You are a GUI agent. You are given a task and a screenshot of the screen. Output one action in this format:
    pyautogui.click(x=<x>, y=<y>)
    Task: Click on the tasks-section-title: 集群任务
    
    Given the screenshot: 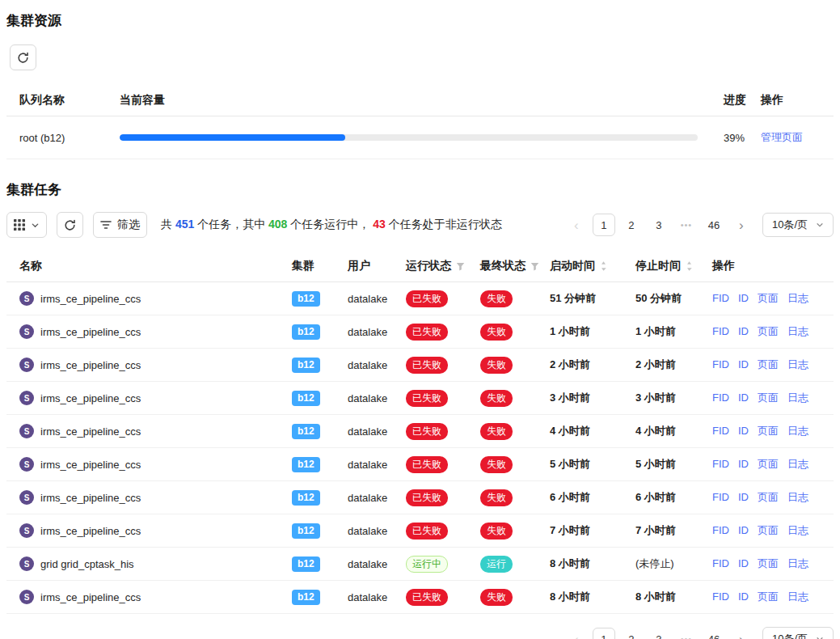 What is the action you would take?
    pyautogui.click(x=420, y=189)
    